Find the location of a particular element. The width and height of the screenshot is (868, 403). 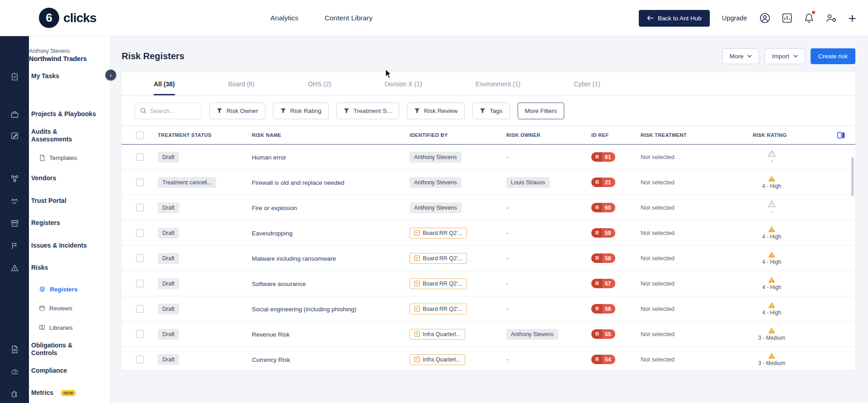

risk-name-link: Revenue Risk is located at coordinates (271, 334).